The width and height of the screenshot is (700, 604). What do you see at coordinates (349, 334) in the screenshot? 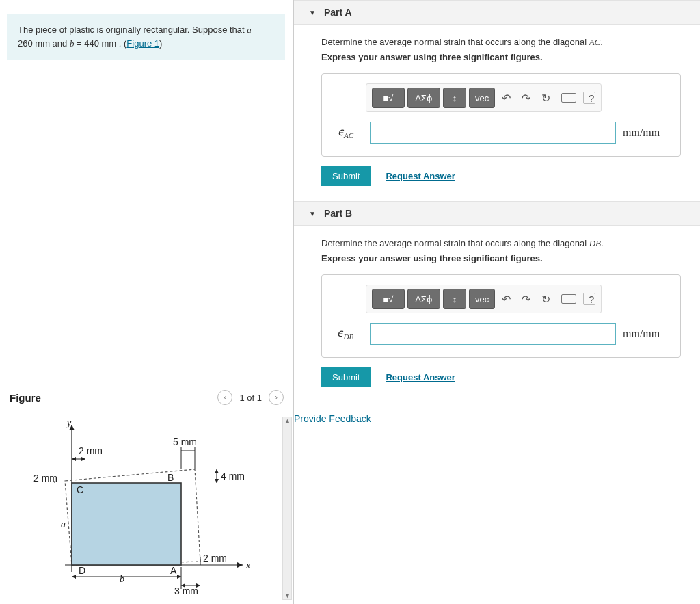
I see `part-b-var: ϵDB =` at bounding box center [349, 334].